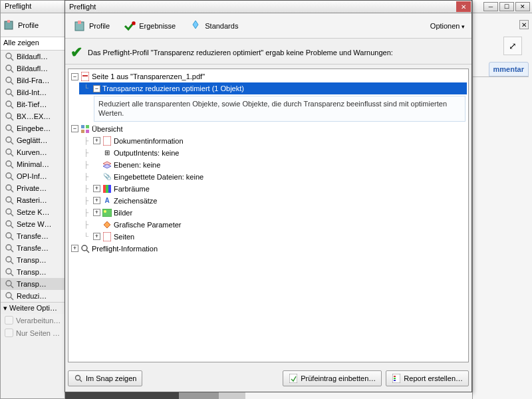  I want to click on host-titlebar: ─ ☐ ✕, so click(503, 7).